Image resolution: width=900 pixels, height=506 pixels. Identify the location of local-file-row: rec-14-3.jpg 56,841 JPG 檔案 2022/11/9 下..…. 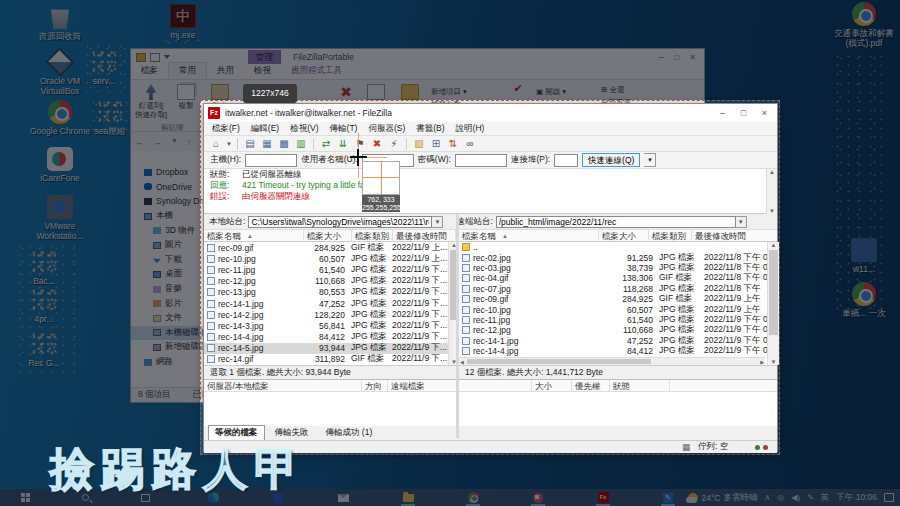
(326, 326).